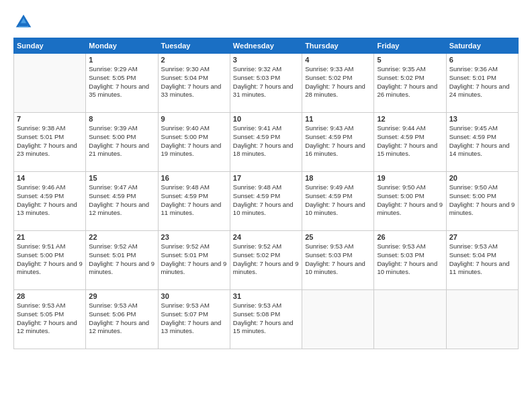  I want to click on calendar-day-cell: 13Sunrise: 9:45 AMSunset: 4:59 PMDayligh…, so click(482, 142).